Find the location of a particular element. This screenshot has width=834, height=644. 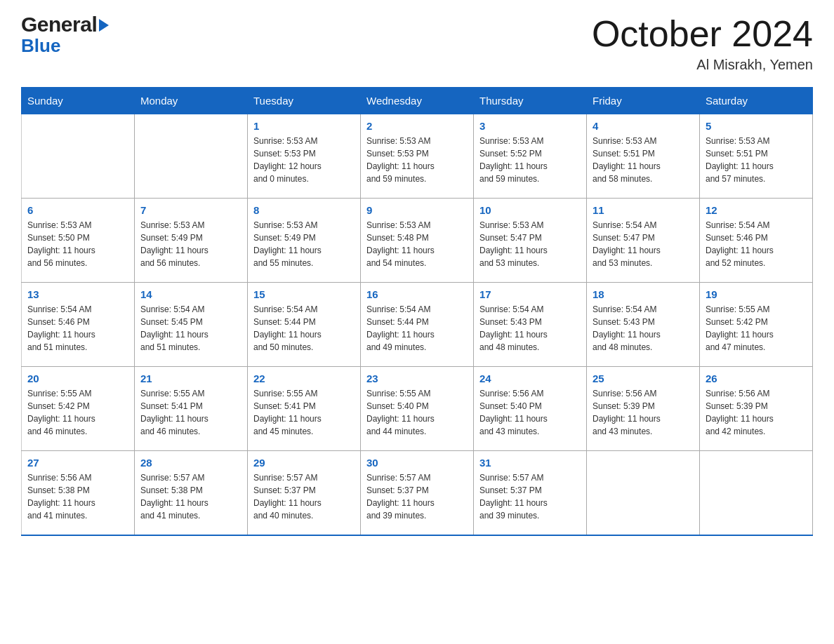

calendar-cell: 13Sunrise: 5:54 AM Sunset: 5:46 PM Dayli… is located at coordinates (79, 325).